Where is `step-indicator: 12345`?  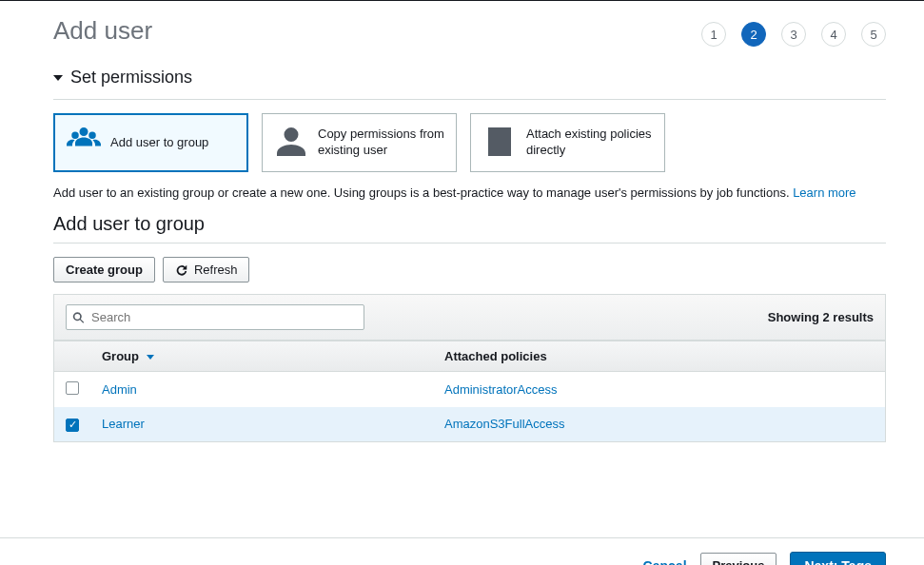
step-indicator: 12345 is located at coordinates (794, 34).